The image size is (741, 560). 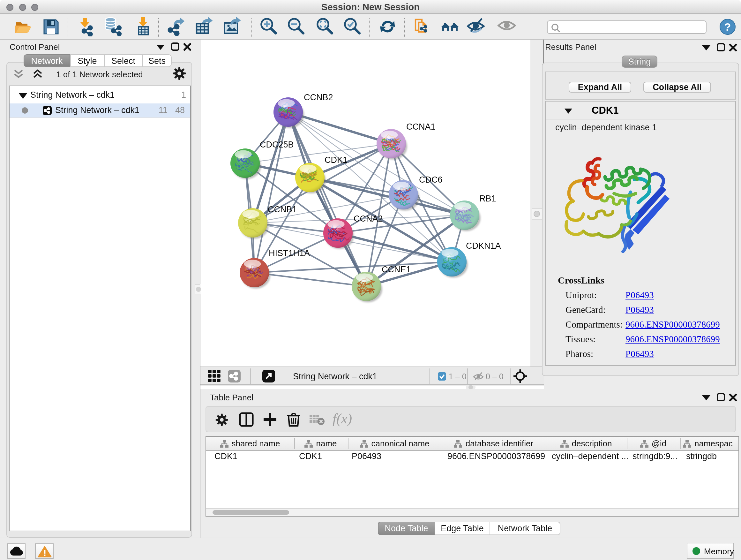 What do you see at coordinates (484, 246) in the screenshot?
I see `svg-text: CDKN1A` at bounding box center [484, 246].